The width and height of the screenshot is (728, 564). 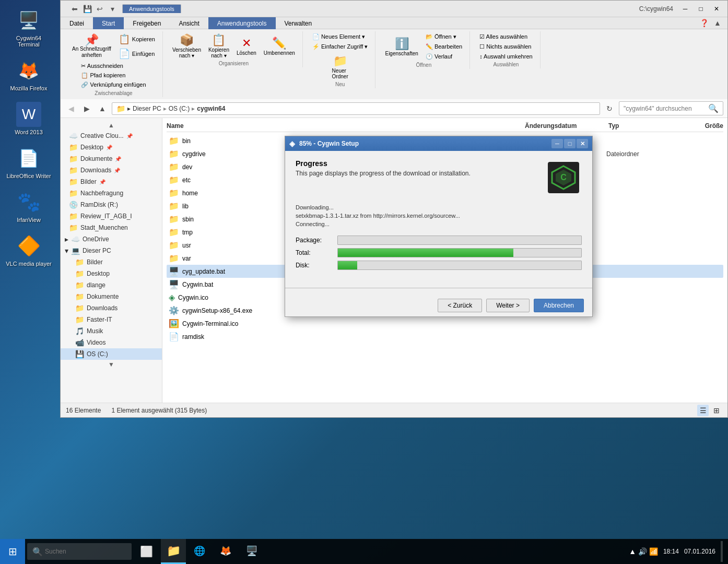 What do you see at coordinates (29, 75) in the screenshot?
I see `desktop-icon-firefox: 🦊 Mozilla Firefox` at bounding box center [29, 75].